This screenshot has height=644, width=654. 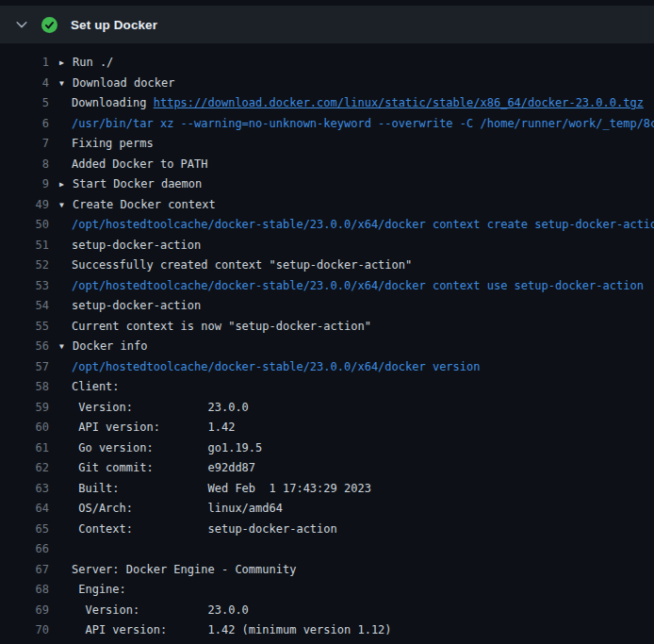 What do you see at coordinates (327, 530) in the screenshot?
I see `log-line: 65 Context: setup-docker-action` at bounding box center [327, 530].